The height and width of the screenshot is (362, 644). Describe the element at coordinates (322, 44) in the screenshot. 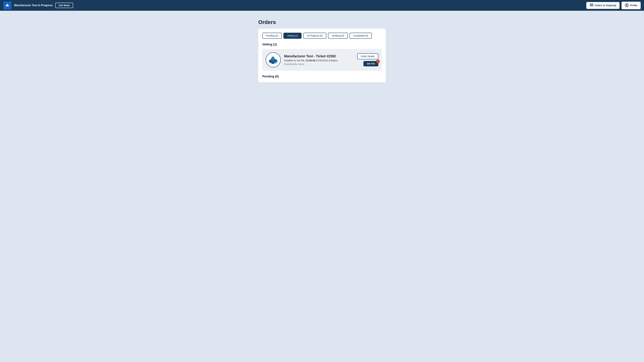

I see `vetting-section-title: Vetting (1)` at that location.